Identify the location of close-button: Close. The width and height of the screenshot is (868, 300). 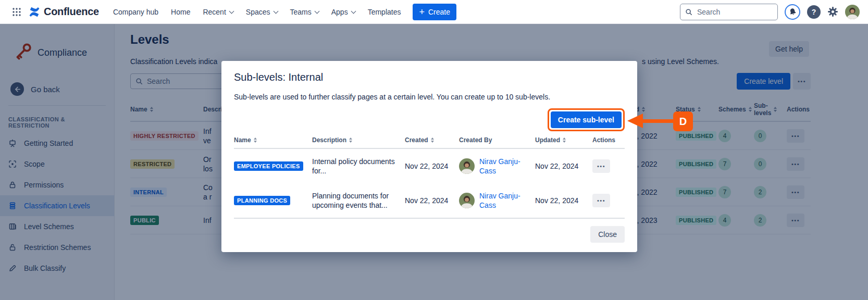
(607, 234).